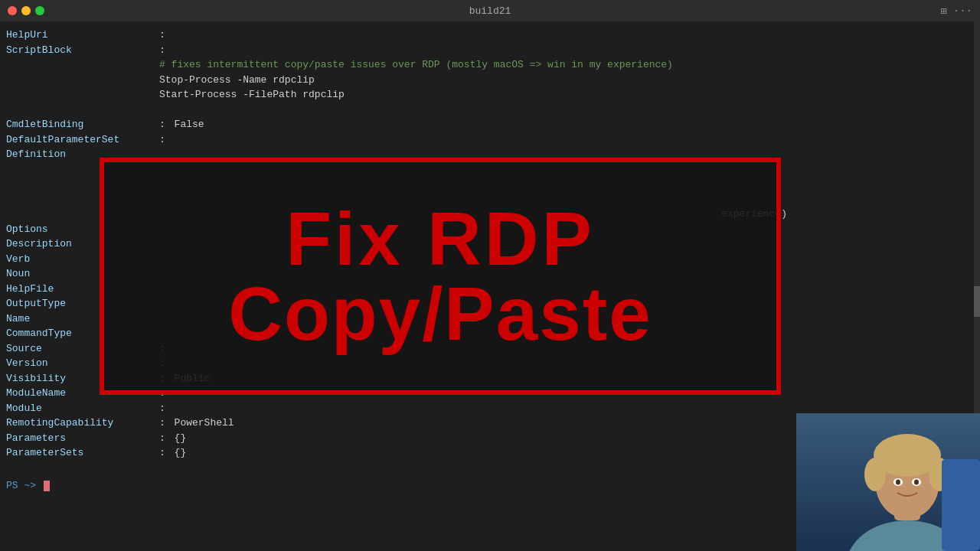  What do you see at coordinates (888, 482) in the screenshot?
I see `webcam-overlay` at bounding box center [888, 482].